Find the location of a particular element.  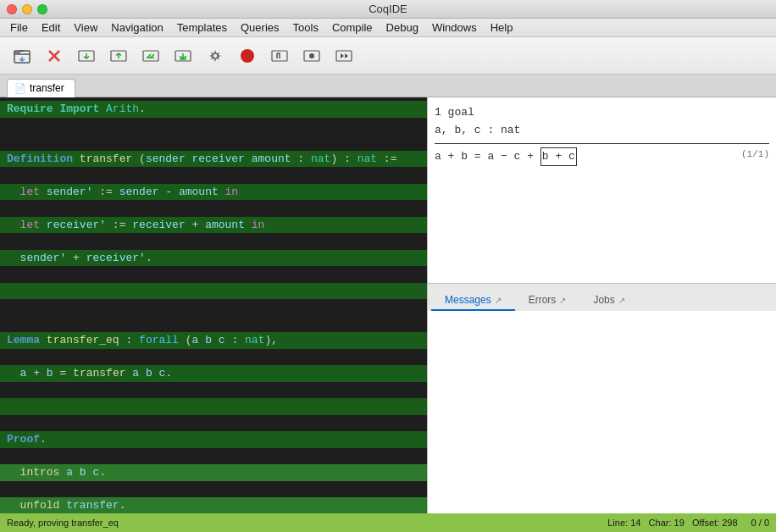

step-forward-icon is located at coordinates (86, 56).